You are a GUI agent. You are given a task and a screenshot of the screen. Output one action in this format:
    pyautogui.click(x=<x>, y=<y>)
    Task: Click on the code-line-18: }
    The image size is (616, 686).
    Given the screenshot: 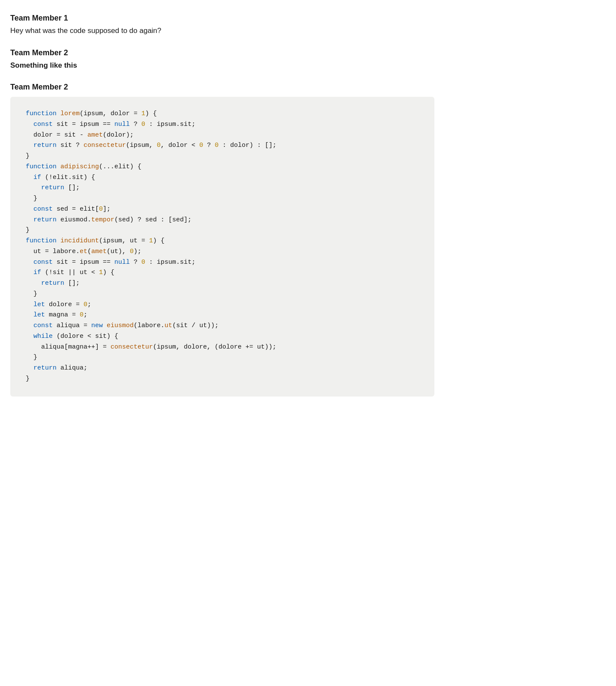 What is the action you would take?
    pyautogui.click(x=222, y=295)
    